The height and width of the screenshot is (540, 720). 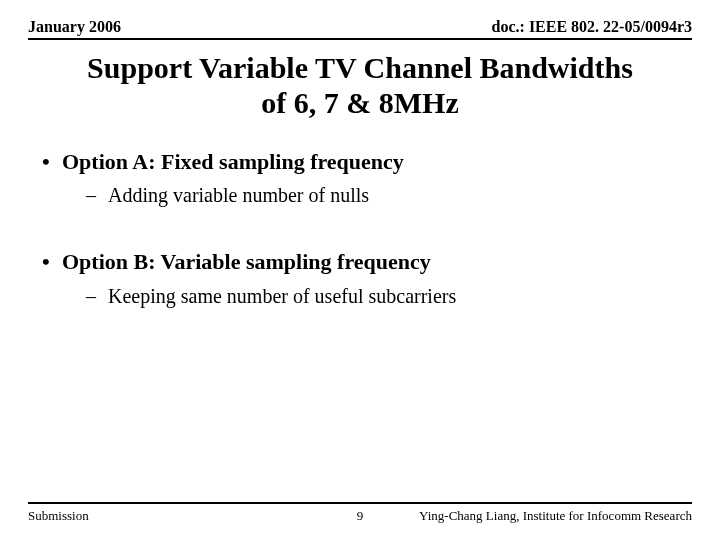 I want to click on subbullet-text: Adding variable number of nulls, so click(x=238, y=196).